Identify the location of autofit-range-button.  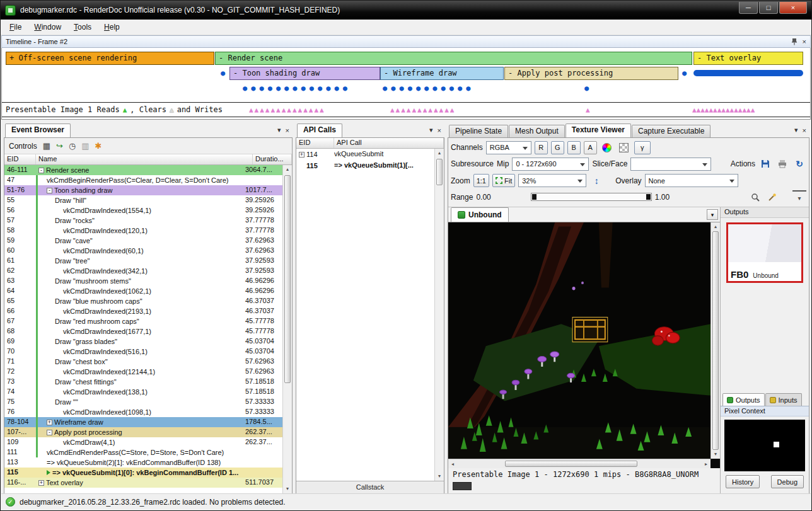
(772, 197).